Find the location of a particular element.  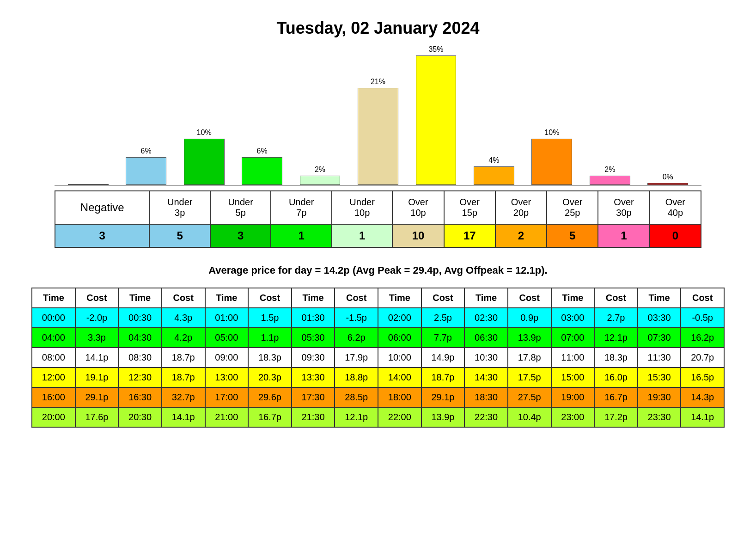

time-cell-4-6: 17:30 is located at coordinates (313, 398).